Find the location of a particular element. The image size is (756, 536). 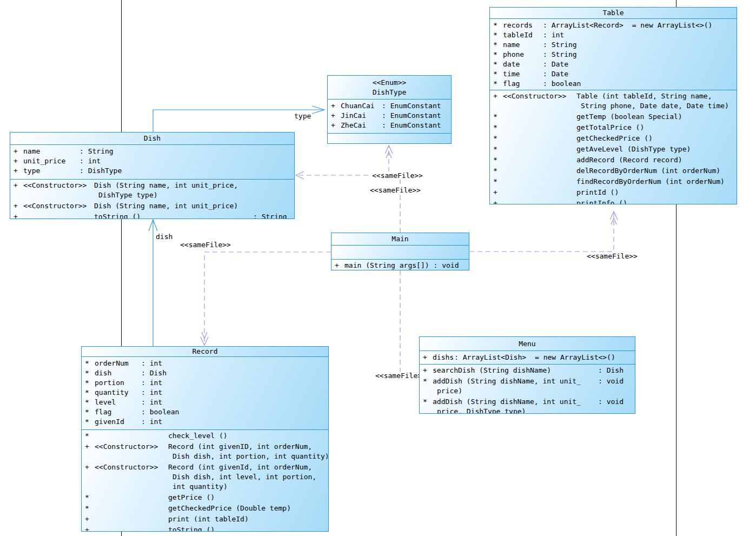

association-label-dish: dish is located at coordinates (164, 237).